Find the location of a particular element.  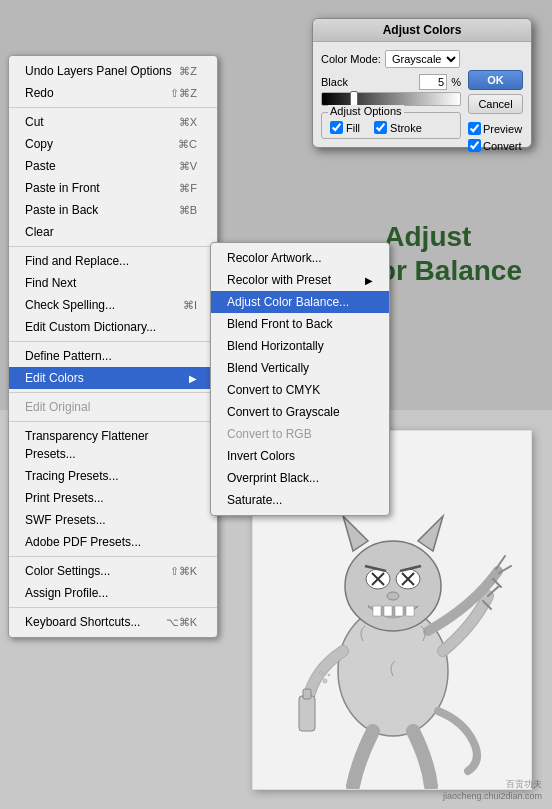

submenu-convert-rgb: Convert to RGB is located at coordinates (300, 434).